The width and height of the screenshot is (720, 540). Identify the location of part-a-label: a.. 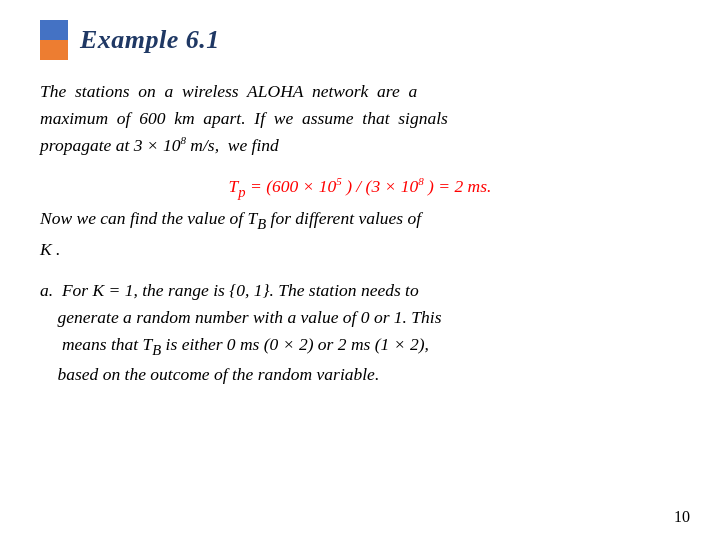
(46, 290).